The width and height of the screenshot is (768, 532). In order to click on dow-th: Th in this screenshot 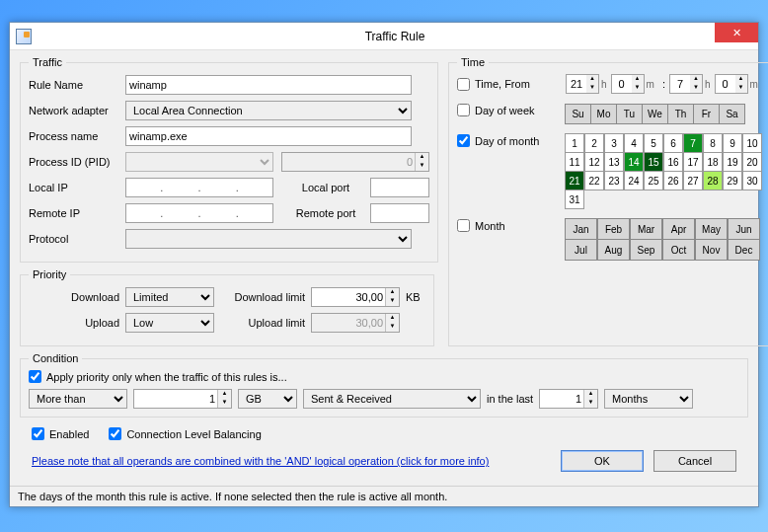, I will do `click(681, 114)`.